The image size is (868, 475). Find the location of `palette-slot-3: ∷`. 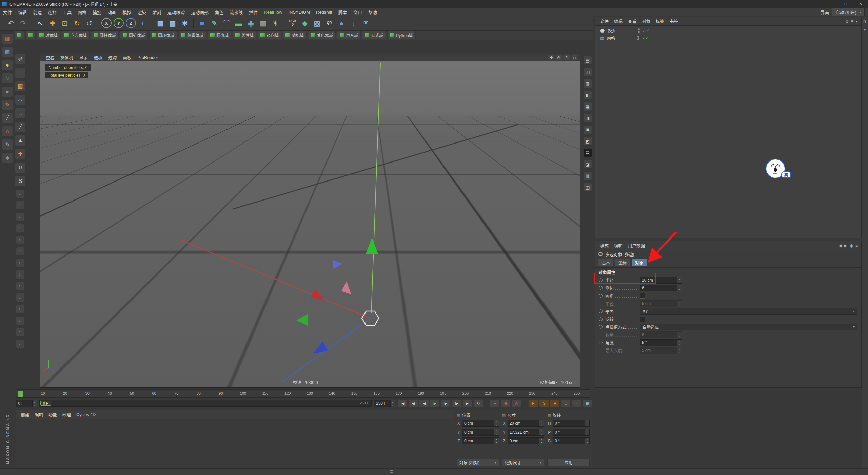

palette-slot-3: ∷ is located at coordinates (20, 217).